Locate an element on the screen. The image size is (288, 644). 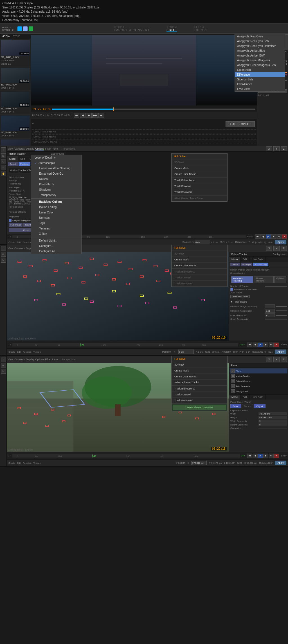
ctx-textures: Textures is located at coordinates (56, 228).